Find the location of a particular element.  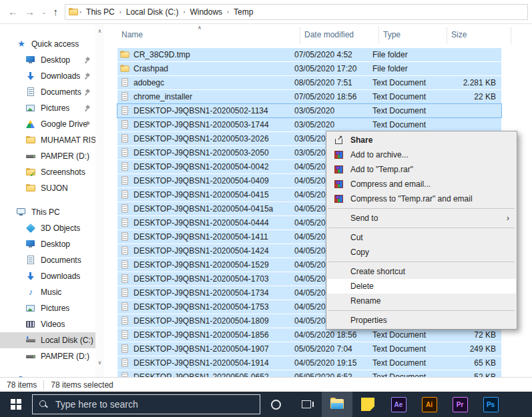

search-icon is located at coordinates (43, 404).